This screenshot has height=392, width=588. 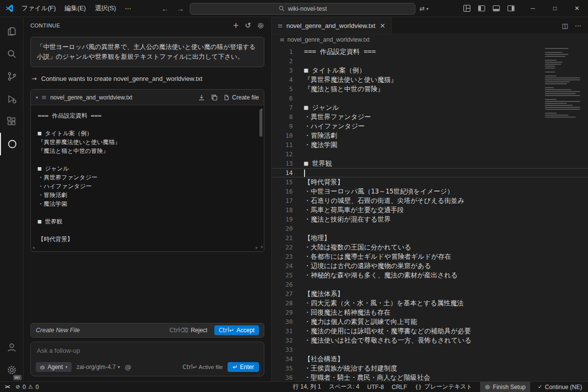 What do you see at coordinates (262, 109) in the screenshot?
I see `scroll-up-icon: ▴` at bounding box center [262, 109].